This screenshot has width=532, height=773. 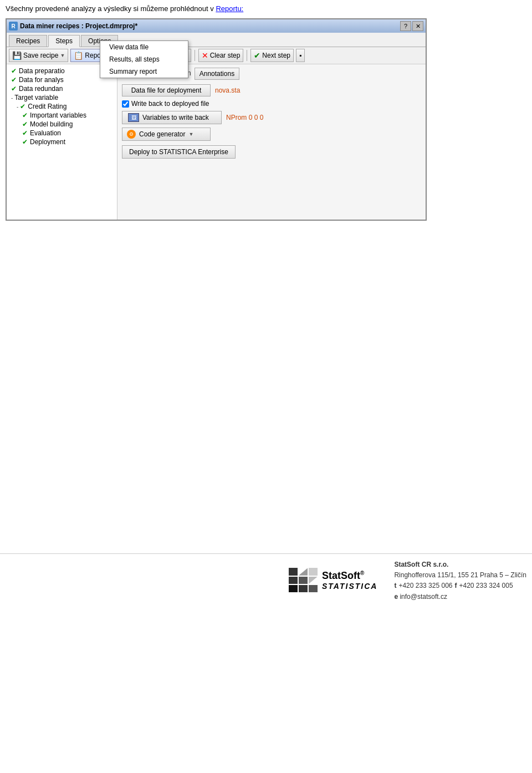 I want to click on email-line: e info@statsoft.cz, so click(x=460, y=597).